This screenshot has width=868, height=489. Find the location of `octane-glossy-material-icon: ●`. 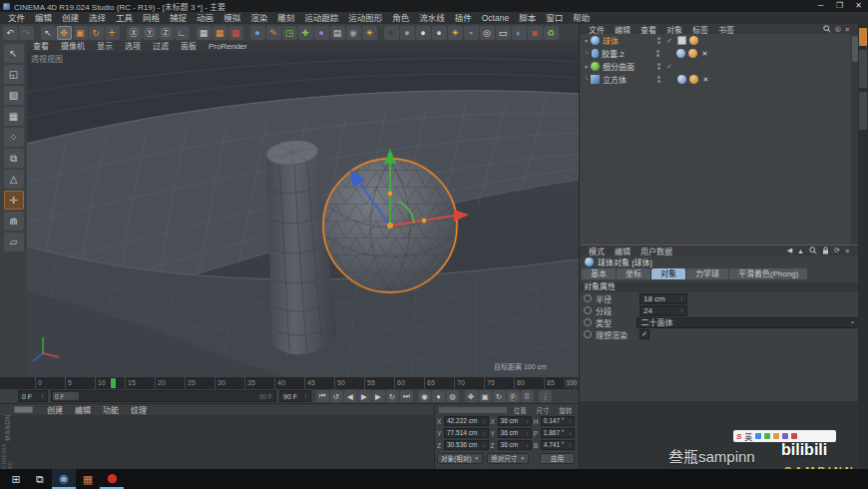

octane-glossy-material-icon: ● is located at coordinates (407, 33).